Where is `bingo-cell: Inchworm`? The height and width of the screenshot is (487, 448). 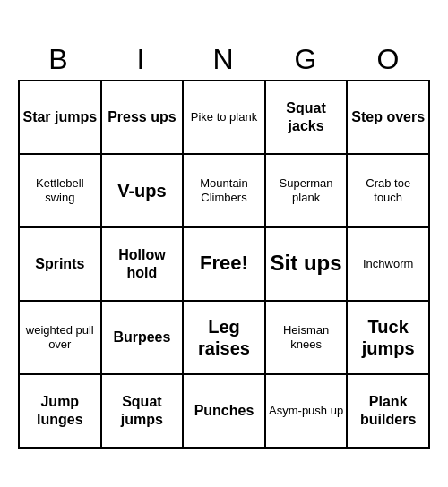
bingo-cell: Inchworm is located at coordinates (389, 265).